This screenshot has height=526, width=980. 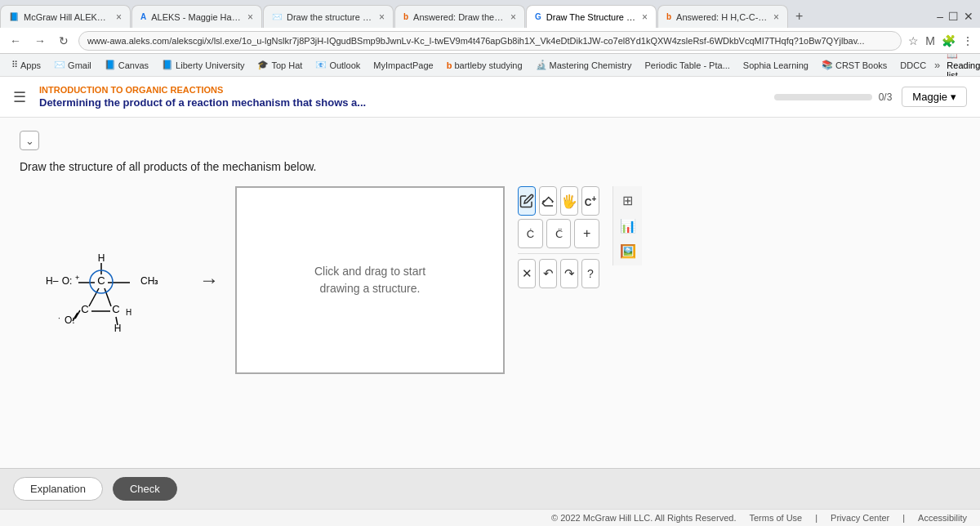 I want to click on bookmark-ddcc-label: DDCC, so click(x=913, y=65).